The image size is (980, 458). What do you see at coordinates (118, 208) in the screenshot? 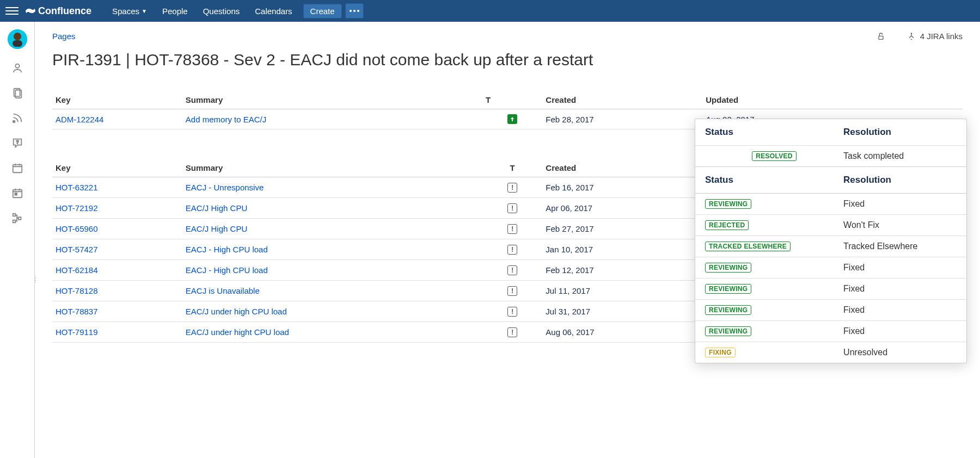
I see `cell-key: HOT-72192` at bounding box center [118, 208].